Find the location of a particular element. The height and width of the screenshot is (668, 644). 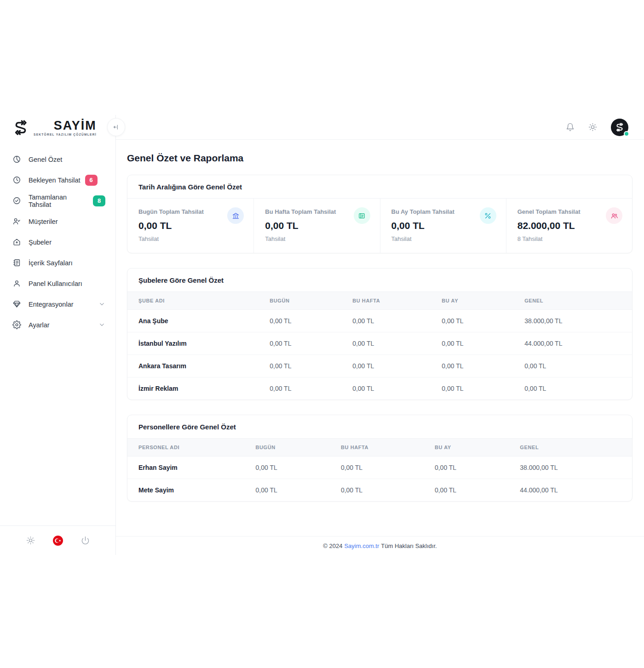

stat-month-total: Bu Ay Toplam Tahsilat 0,00 TL Tahsilat is located at coordinates (443, 226).